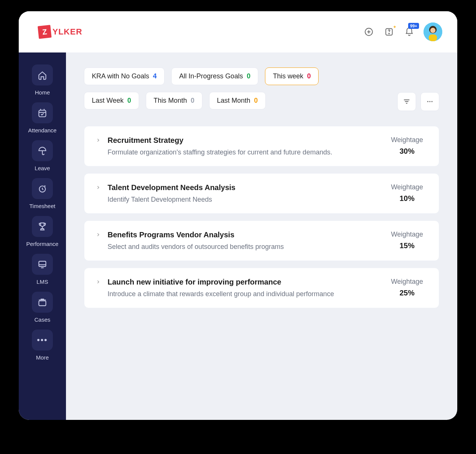  What do you see at coordinates (42, 75) in the screenshot?
I see `home-icon` at bounding box center [42, 75].